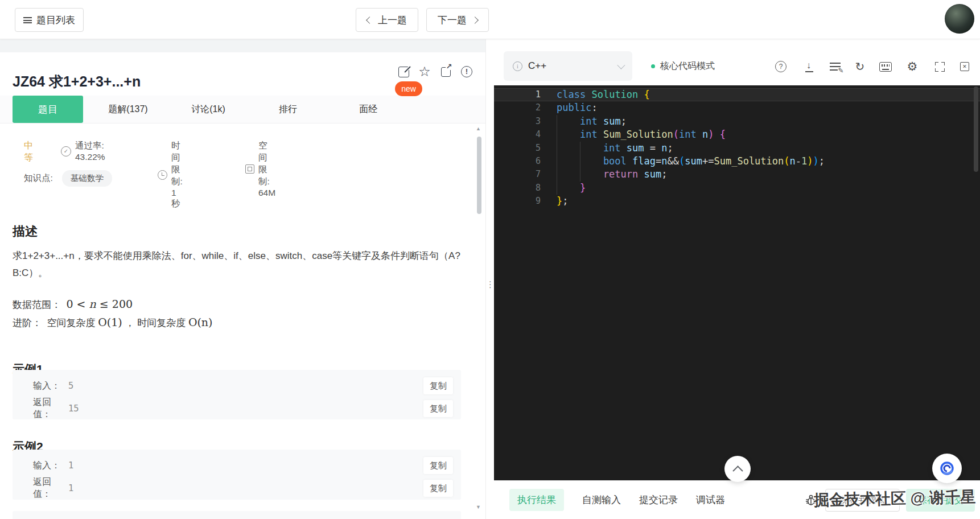 Image resolution: width=980 pixels, height=519 pixels. I want to click on check-circle-icon, so click(66, 151).